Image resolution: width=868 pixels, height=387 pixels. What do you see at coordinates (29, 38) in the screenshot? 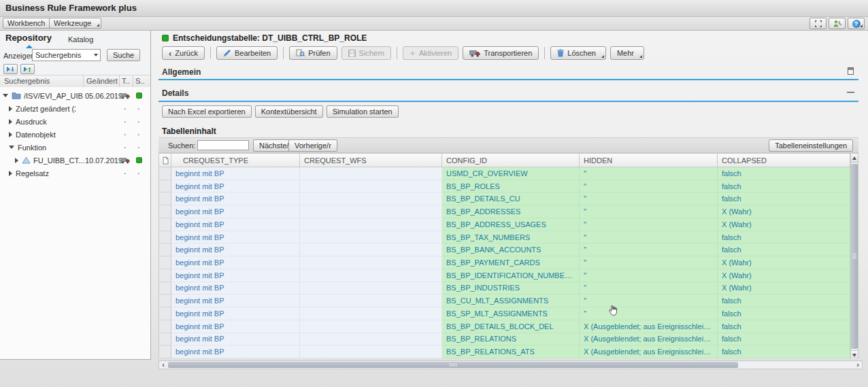
I see `tab-repository: Repository` at bounding box center [29, 38].